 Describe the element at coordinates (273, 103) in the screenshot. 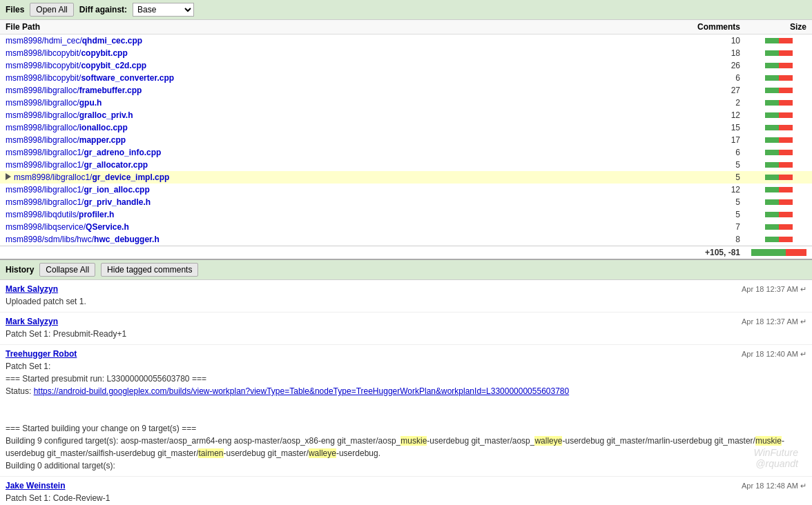

I see `file-path-cell: msm8998/libgralloc/gpu.h` at that location.